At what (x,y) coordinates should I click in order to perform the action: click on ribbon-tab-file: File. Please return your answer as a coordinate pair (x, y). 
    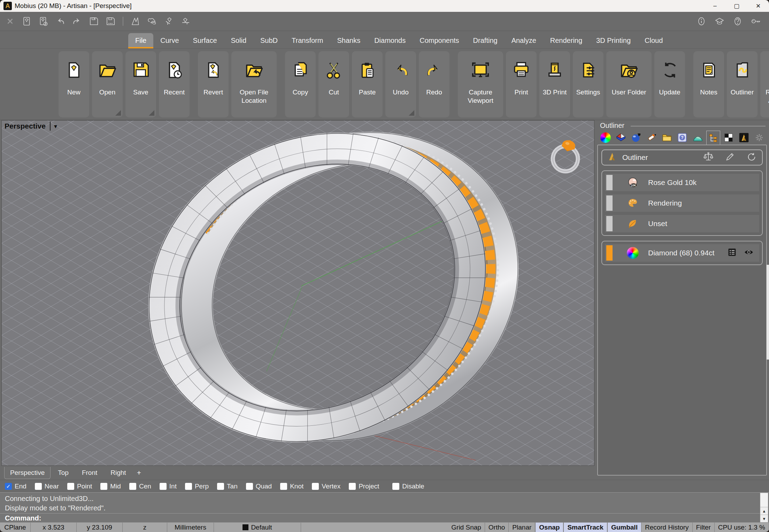
    Looking at the image, I should click on (141, 41).